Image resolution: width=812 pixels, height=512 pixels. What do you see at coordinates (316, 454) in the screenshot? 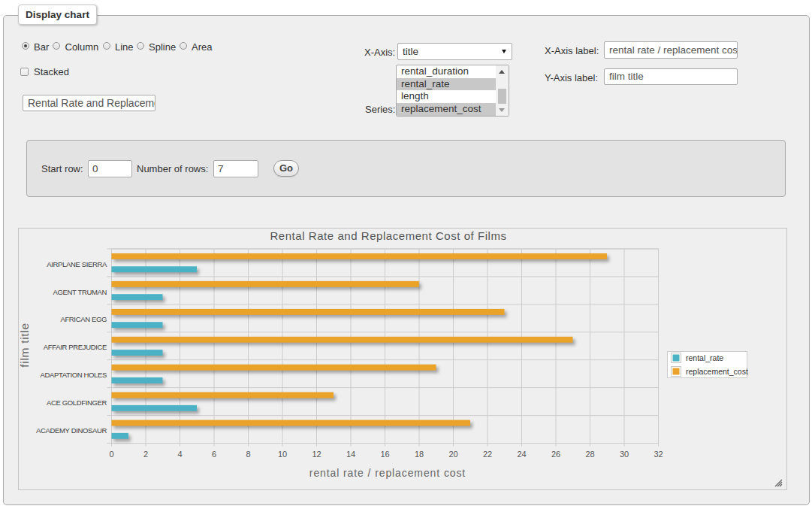
I see `svg-text: 12` at bounding box center [316, 454].